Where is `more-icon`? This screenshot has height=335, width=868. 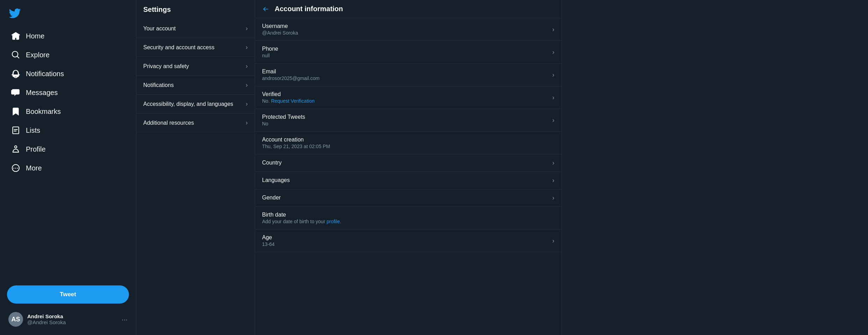
more-icon is located at coordinates (16, 168).